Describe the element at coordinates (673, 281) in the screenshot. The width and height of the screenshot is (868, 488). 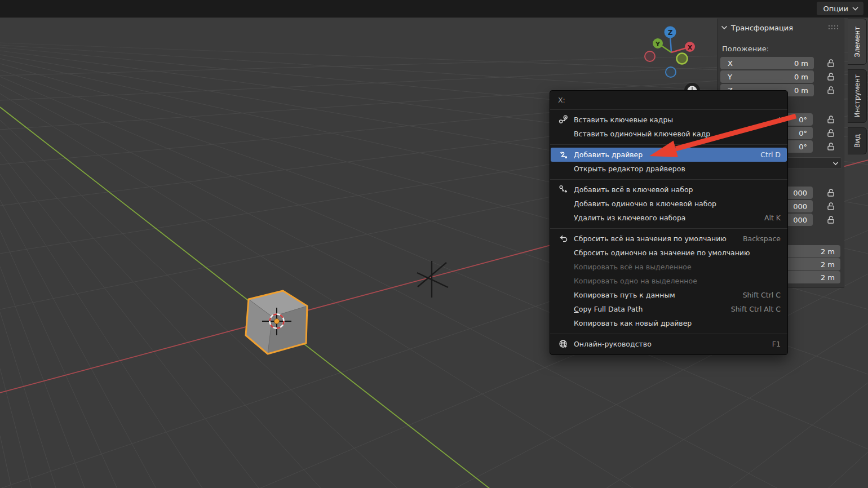
I see `menu-item-label: Копировать одно на выделенное` at that location.